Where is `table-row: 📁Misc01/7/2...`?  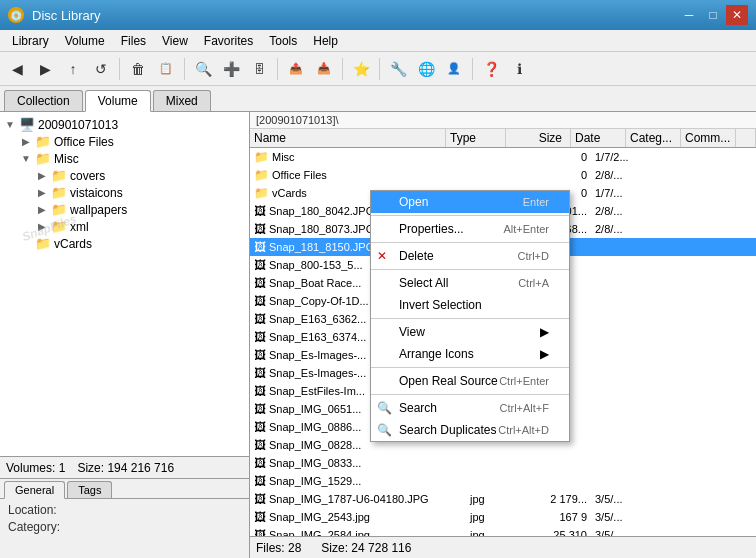 table-row: 📁Misc01/7/2... is located at coordinates (503, 157).